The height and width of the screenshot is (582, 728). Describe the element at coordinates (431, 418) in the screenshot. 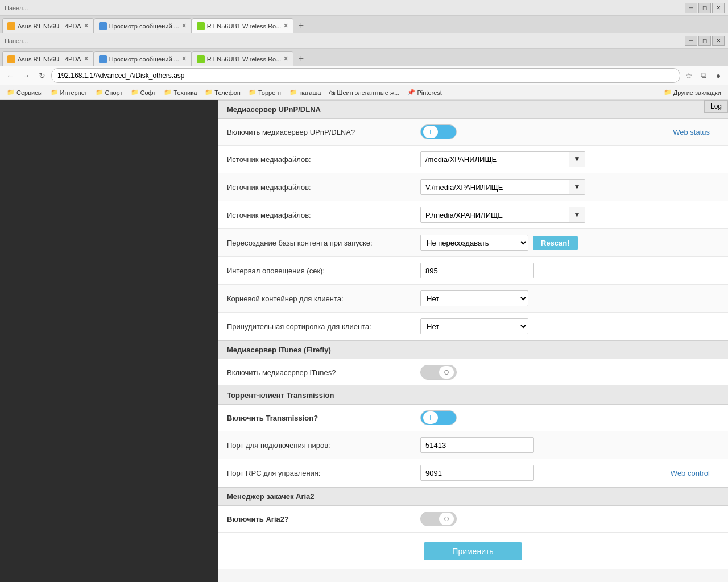

I see `toggle-knob-on-transmission: I` at that location.